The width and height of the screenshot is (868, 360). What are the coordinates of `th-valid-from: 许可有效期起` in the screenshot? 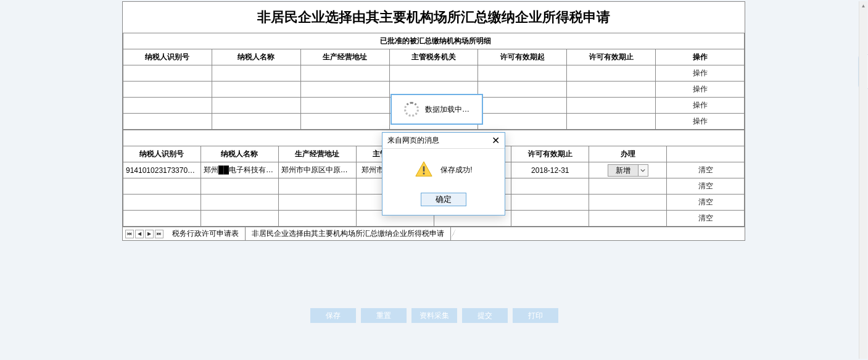 It's located at (523, 57).